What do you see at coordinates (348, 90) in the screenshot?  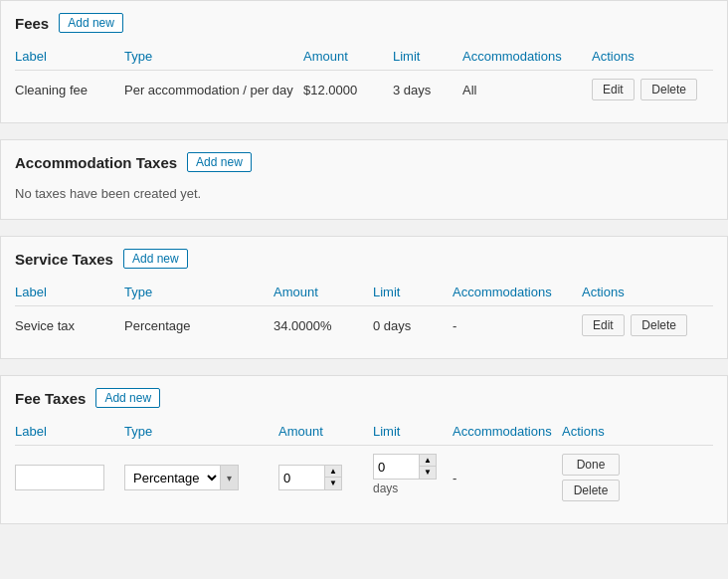 I see `fees-row-amount: $12.0000` at bounding box center [348, 90].